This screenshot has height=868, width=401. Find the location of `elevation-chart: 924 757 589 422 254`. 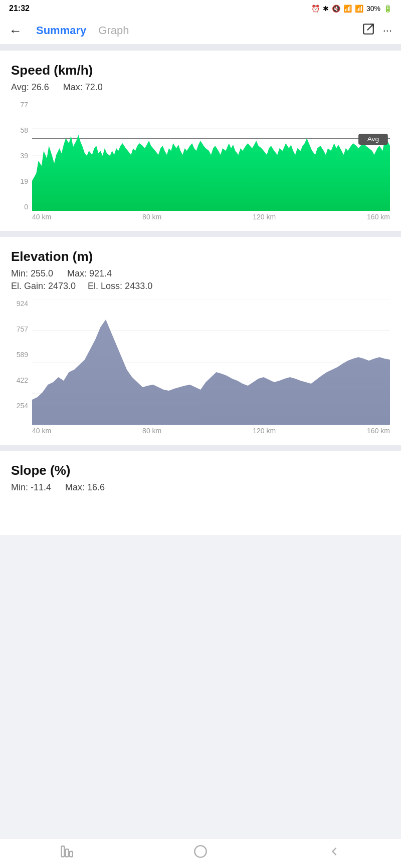

elevation-chart: 924 757 589 422 254 is located at coordinates (200, 367).